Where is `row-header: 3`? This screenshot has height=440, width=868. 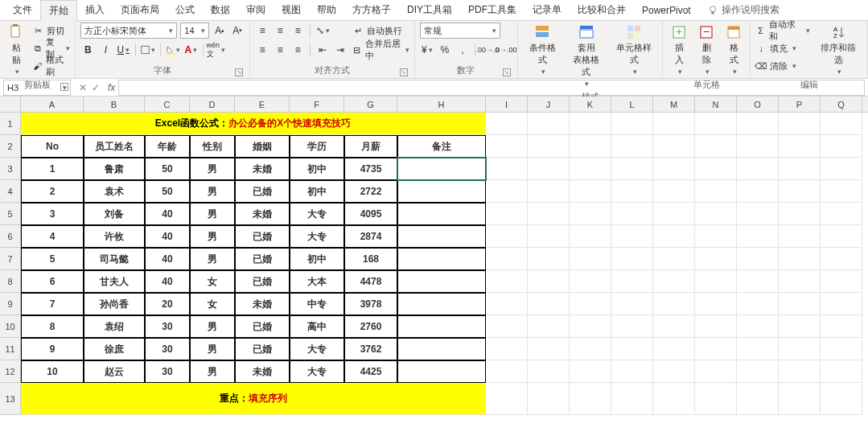
row-header: 3 is located at coordinates (10, 169).